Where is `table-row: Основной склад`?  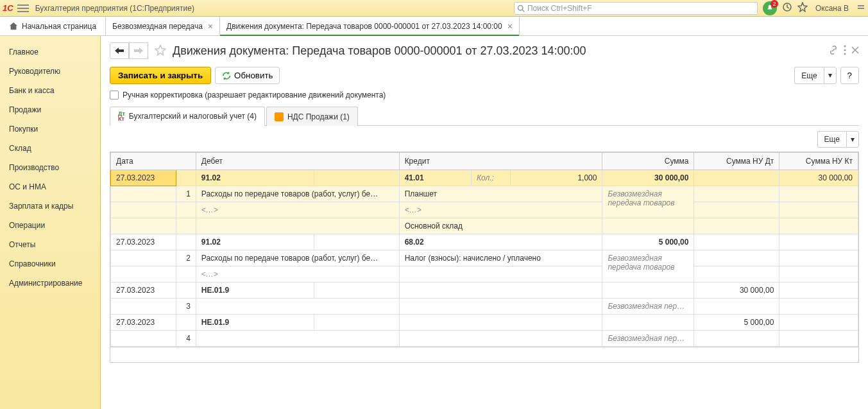 table-row: Основной склад is located at coordinates (485, 226).